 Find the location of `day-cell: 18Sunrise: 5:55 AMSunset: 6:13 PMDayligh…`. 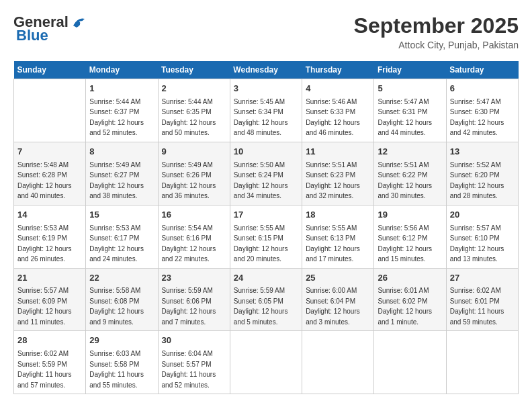

day-cell: 18Sunrise: 5:55 AMSunset: 6:13 PMDayligh… is located at coordinates (339, 236).